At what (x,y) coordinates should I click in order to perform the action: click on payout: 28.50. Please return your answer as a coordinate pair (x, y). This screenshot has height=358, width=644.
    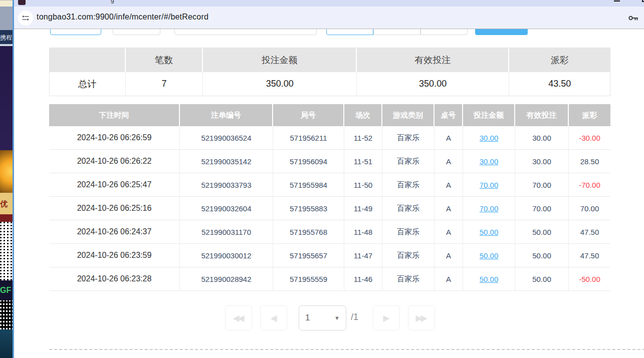
    Looking at the image, I should click on (589, 161).